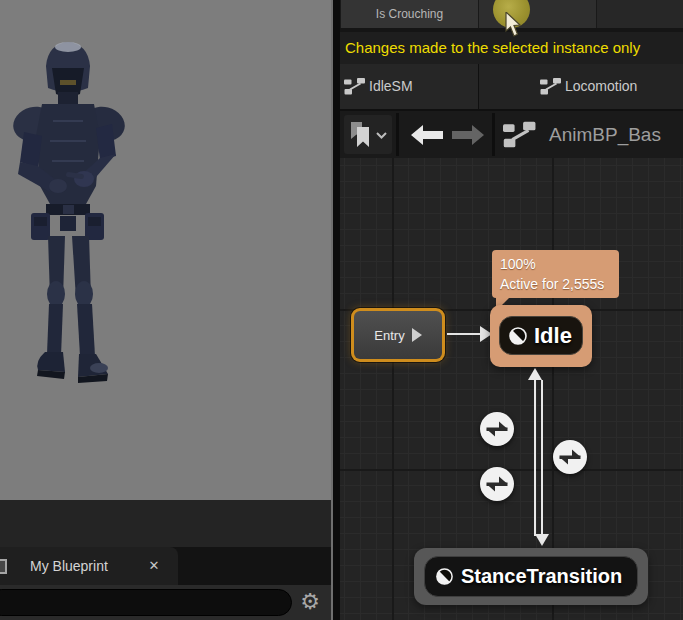  I want to click on document-tab-bar: IdleSM Locomotion, so click(512, 88).